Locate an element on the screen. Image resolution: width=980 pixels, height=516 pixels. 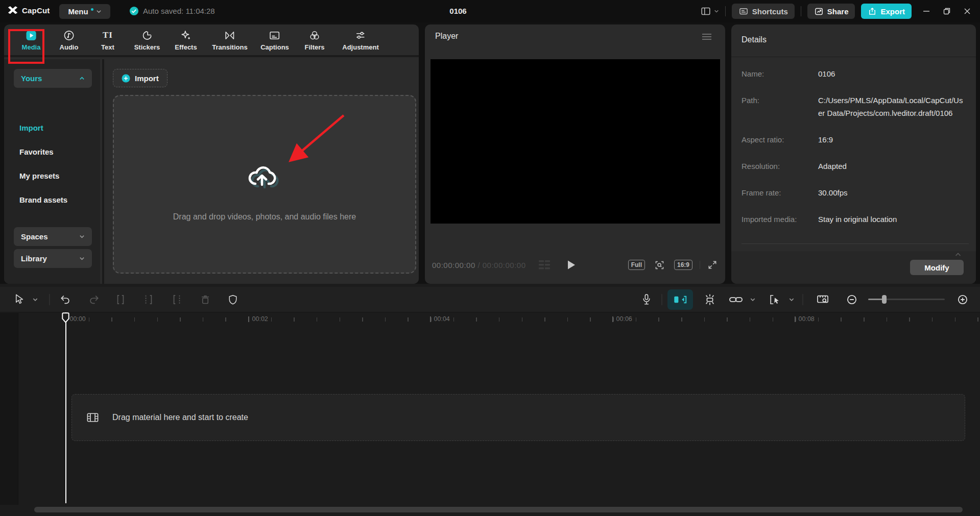
mask-shield-icon is located at coordinates (233, 300).